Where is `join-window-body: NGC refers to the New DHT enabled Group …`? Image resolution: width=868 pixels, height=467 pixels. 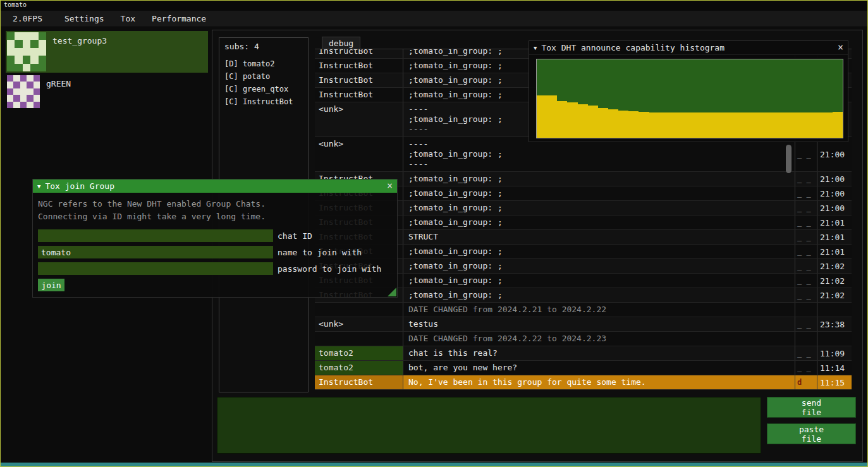
join-window-body: NGC refers to the New DHT enabled Group … is located at coordinates (215, 245).